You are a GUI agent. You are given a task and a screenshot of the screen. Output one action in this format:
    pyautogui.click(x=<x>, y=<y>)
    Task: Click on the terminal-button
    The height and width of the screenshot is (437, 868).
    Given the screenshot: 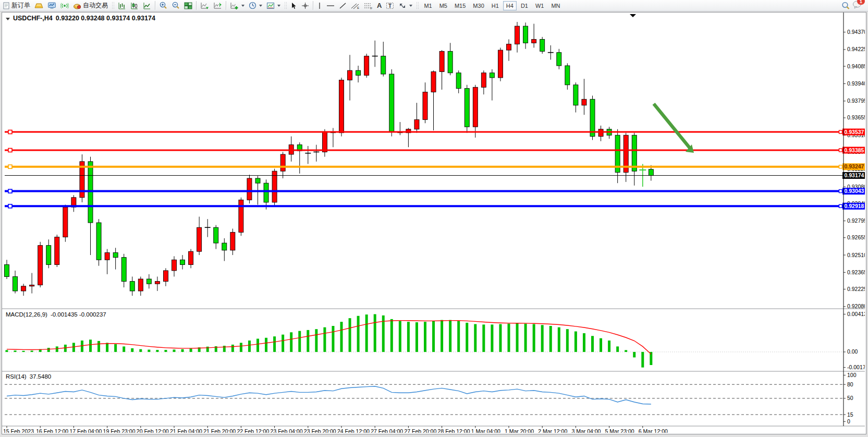 What is the action you would take?
    pyautogui.click(x=52, y=6)
    